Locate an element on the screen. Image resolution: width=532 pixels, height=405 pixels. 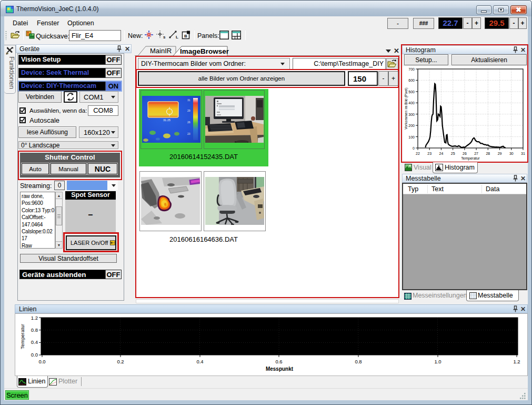
svg-text: 1.0 is located at coordinates (438, 361).